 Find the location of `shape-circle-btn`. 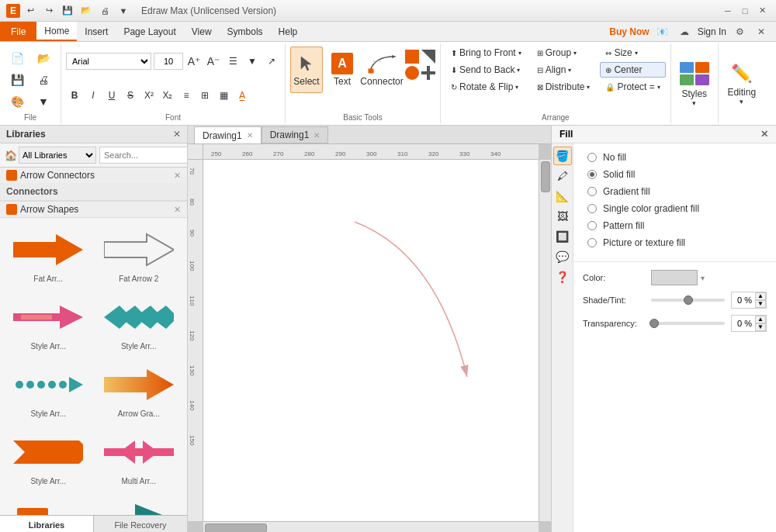

shape-circle-btn is located at coordinates (412, 73).